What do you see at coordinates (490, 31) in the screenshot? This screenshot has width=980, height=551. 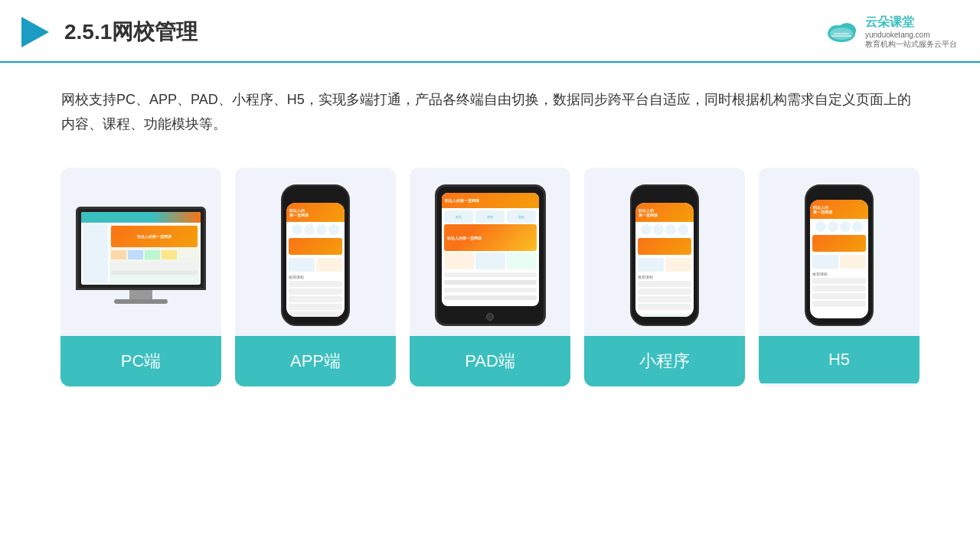 I see `page-header: 2.5.1网校管理 云朵课堂 yunduoketang.com 教育机构一站式服…` at bounding box center [490, 31].